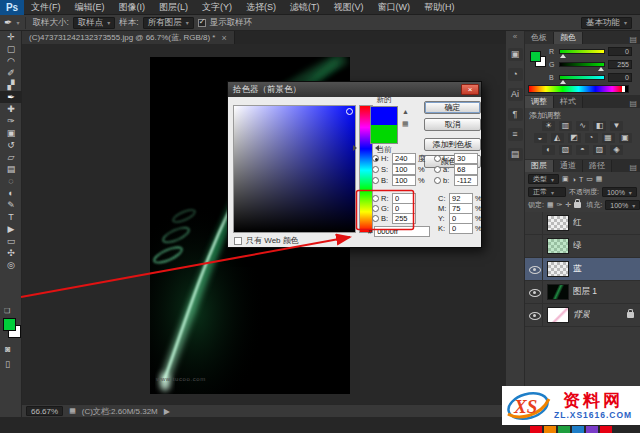 This screenshot has height=433, width=640. Describe the element at coordinates (582, 150) in the screenshot. I see `threshold-icon: ◓` at that location.